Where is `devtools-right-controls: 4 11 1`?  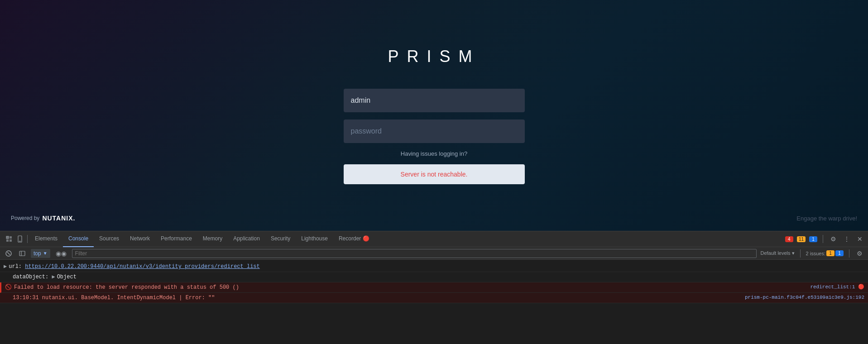 devtools-right-controls: 4 11 1 is located at coordinates (825, 239).